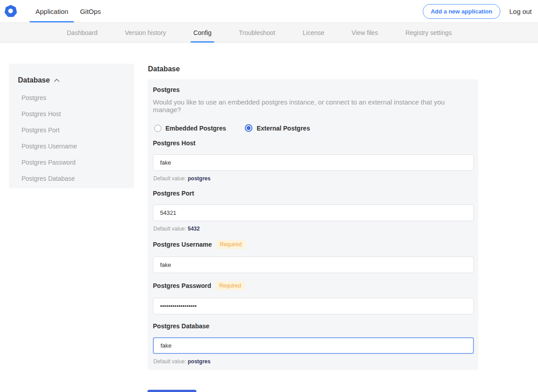  Describe the element at coordinates (313, 344) in the screenshot. I see `field-postgres-database: Postgres Database Default value: postgre…` at that location.